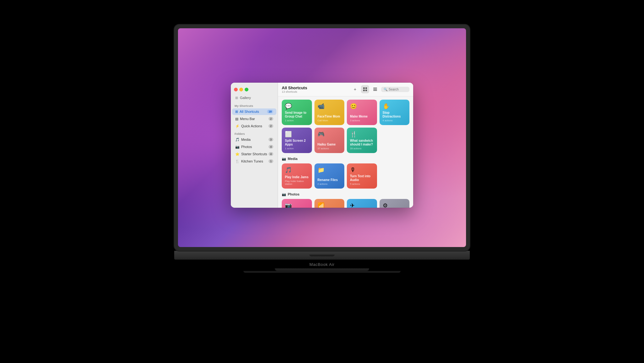 The width and height of the screenshot is (644, 363). Describe the element at coordinates (254, 161) in the screenshot. I see `sidebar-item-kitchen-tunes: 🍴 Kitchen Tunes 1` at that location.